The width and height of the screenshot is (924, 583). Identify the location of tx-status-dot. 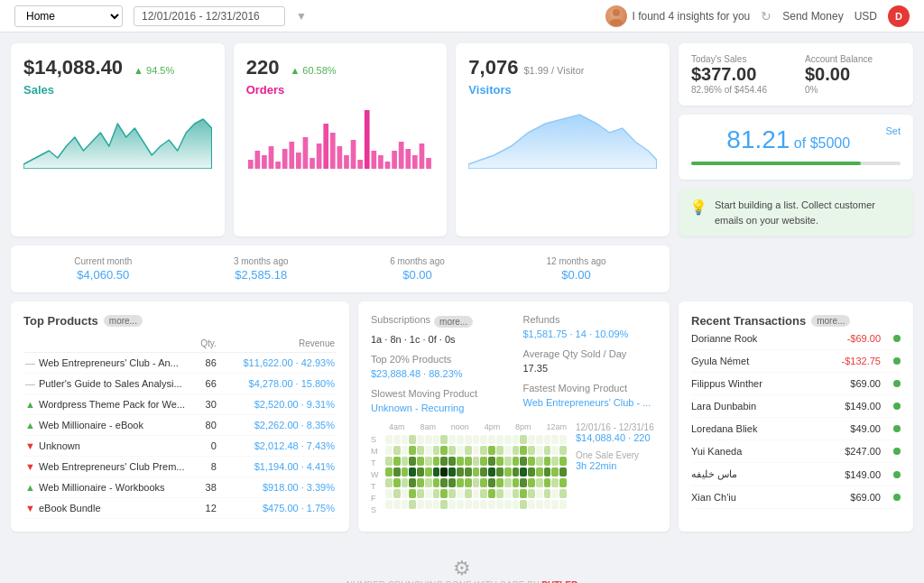
(897, 475).